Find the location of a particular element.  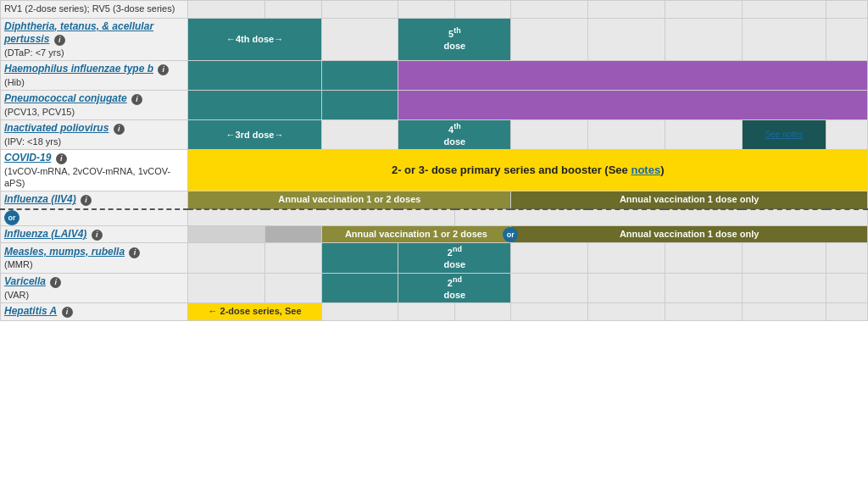

covid-doses-cell: 2- or 3- dose primary series and booster… is located at coordinates (528, 171).